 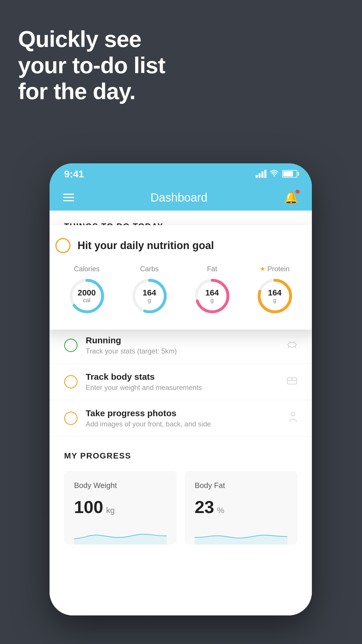 What do you see at coordinates (276, 174) in the screenshot?
I see `status-icons` at bounding box center [276, 174].